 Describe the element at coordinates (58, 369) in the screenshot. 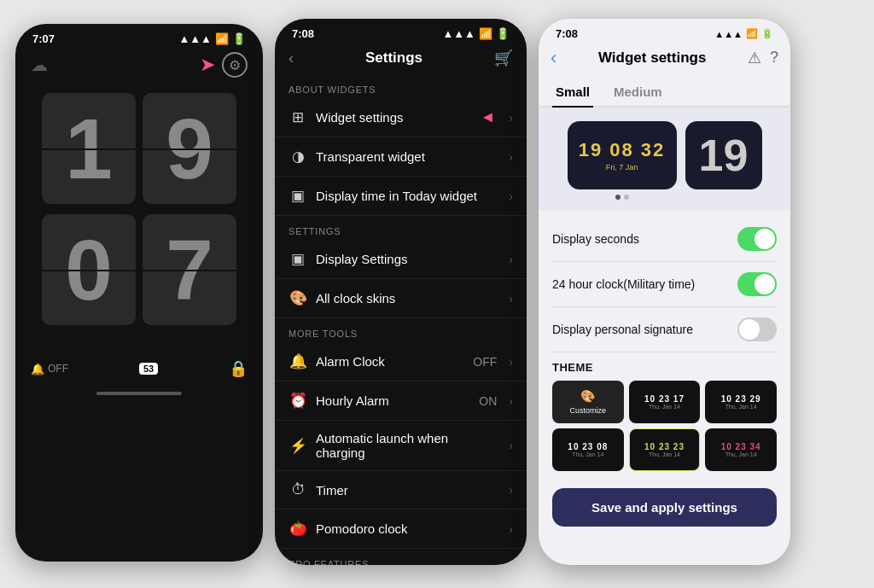

I see `alarm-label: OFF` at that location.